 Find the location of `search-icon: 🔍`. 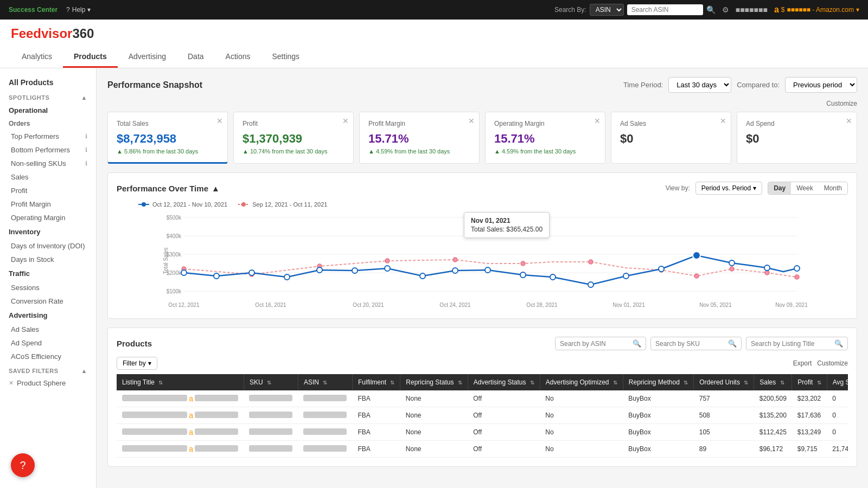

search-icon: 🔍 is located at coordinates (711, 10).